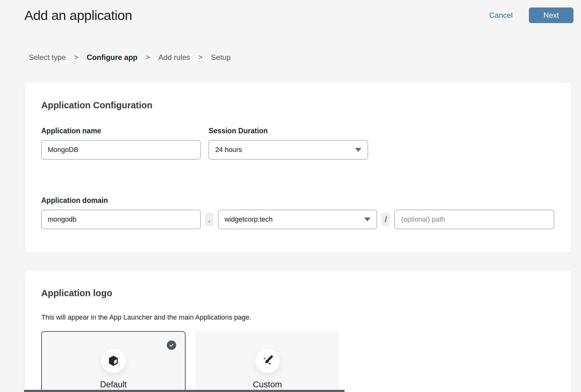  I want to click on configuration-heading: Application Configuration, so click(298, 105).